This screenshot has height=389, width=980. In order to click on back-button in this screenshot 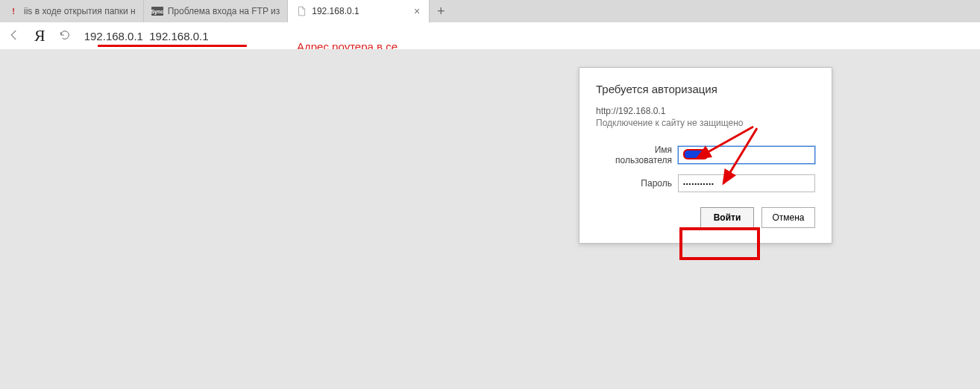, I will do `click(14, 36)`.